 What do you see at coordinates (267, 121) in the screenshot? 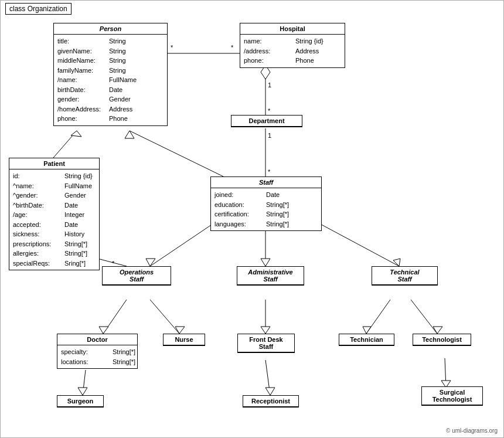
I see `class-department: Department` at bounding box center [267, 121].